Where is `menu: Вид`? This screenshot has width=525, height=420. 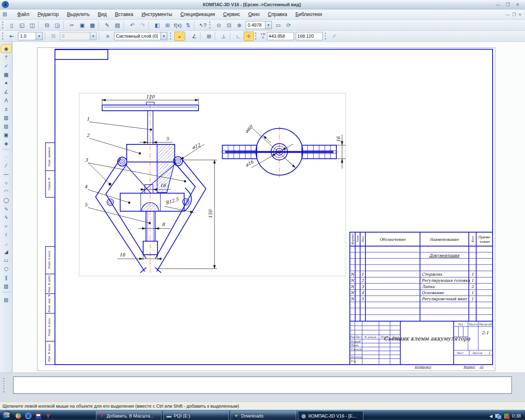 menu: Вид is located at coordinates (103, 14).